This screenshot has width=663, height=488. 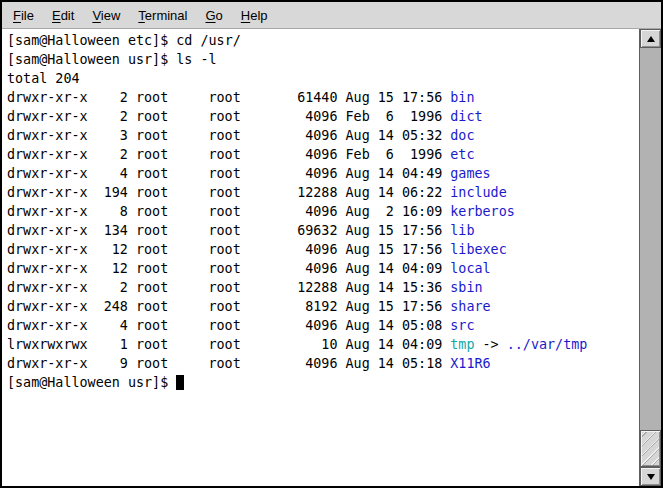 What do you see at coordinates (323, 382) in the screenshot?
I see `prompt-line: [sam@Halloween usr]$` at bounding box center [323, 382].